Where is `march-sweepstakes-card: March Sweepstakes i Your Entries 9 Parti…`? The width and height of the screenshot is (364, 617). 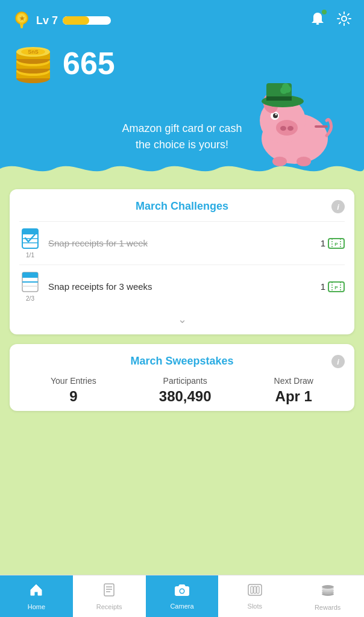 march-sweepstakes-card: March Sweepstakes i Your Entries 9 Parti… is located at coordinates (182, 377).